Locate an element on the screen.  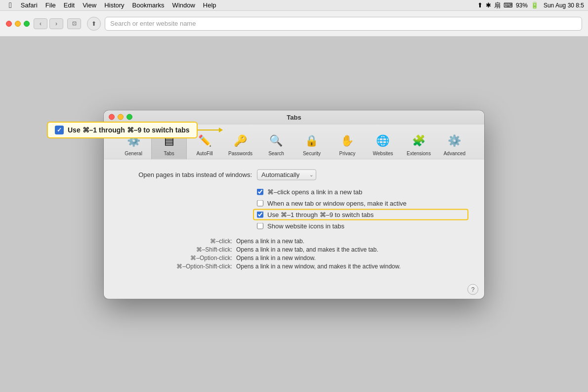
bluetooth-icon: ✱ is located at coordinates (488, 5).